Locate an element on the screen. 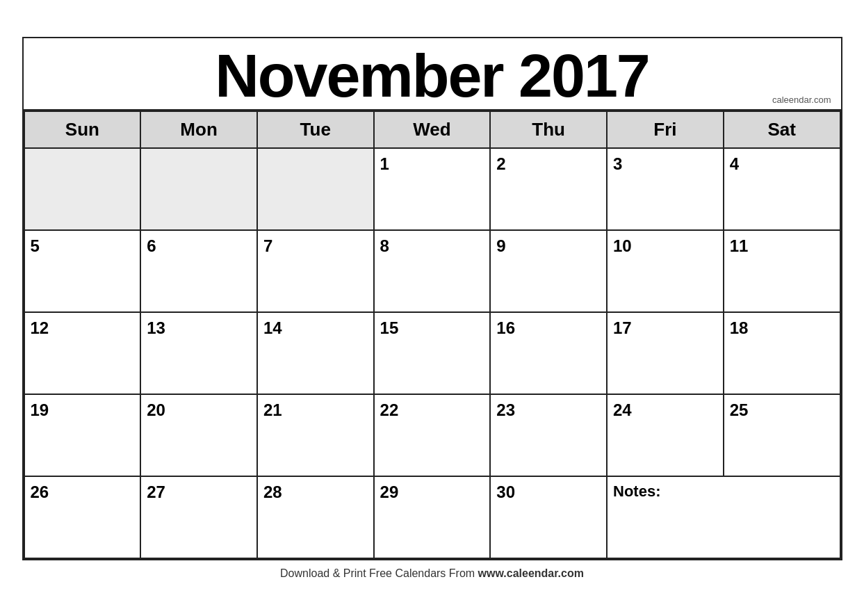 Image resolution: width=864 pixels, height=616 pixels. day-number-20: 20 is located at coordinates (156, 410).